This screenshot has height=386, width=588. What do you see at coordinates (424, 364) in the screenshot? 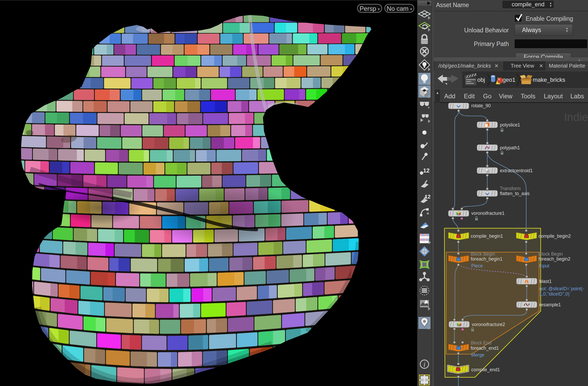
I see `svg-text: i` at bounding box center [424, 364].